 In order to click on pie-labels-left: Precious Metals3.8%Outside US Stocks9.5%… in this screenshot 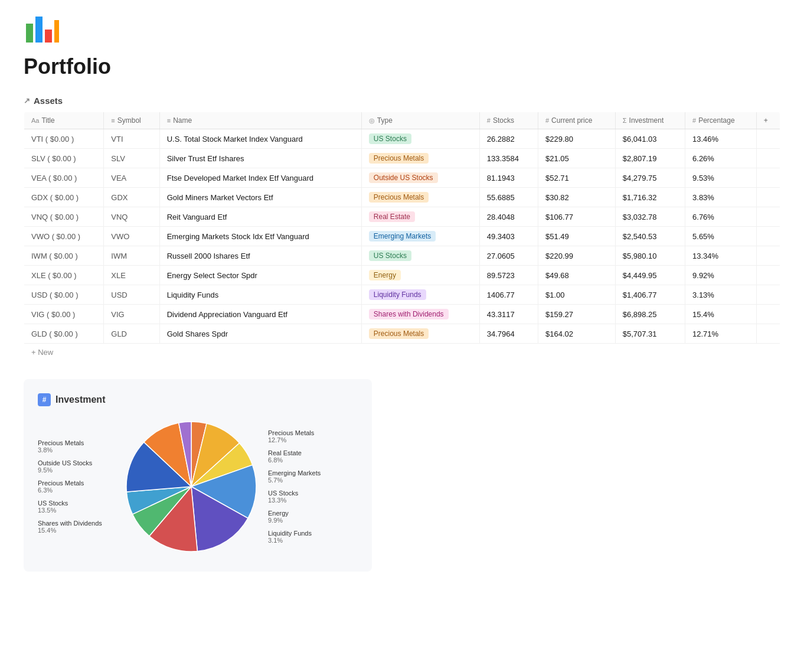, I will do `click(79, 487)`.